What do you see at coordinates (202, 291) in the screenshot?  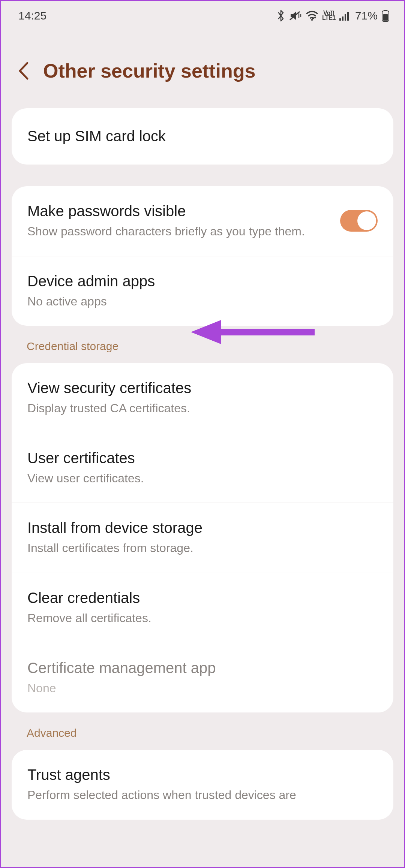 I see `item-device-admin-apps: Device admin apps No active apps` at bounding box center [202, 291].